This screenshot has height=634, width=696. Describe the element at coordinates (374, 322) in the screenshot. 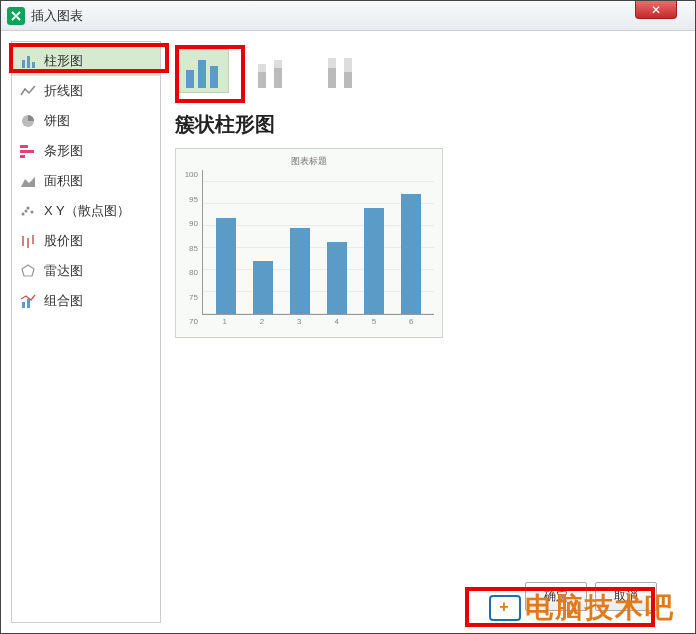

I see `x-tick: 5` at that location.